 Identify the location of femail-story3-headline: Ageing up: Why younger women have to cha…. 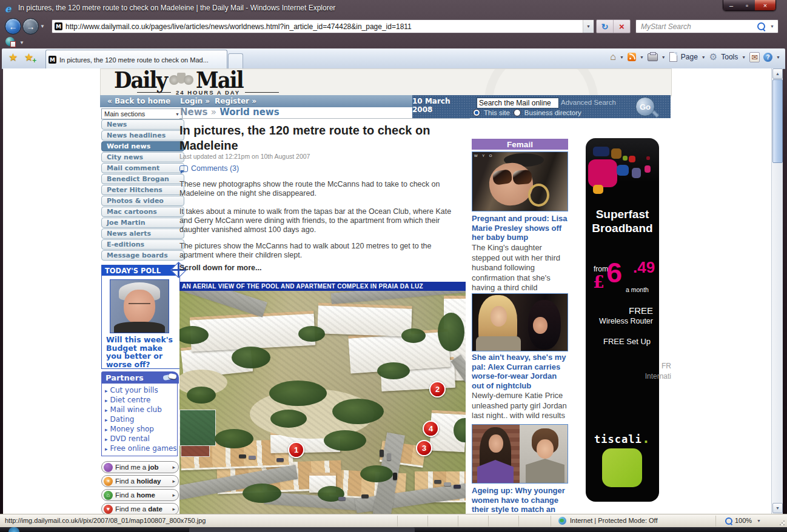
(520, 500).